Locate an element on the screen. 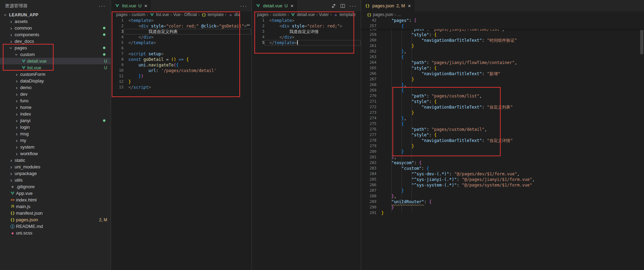 This screenshot has width=644, height=270. tree-item-utils: ›utils is located at coordinates (55, 180).